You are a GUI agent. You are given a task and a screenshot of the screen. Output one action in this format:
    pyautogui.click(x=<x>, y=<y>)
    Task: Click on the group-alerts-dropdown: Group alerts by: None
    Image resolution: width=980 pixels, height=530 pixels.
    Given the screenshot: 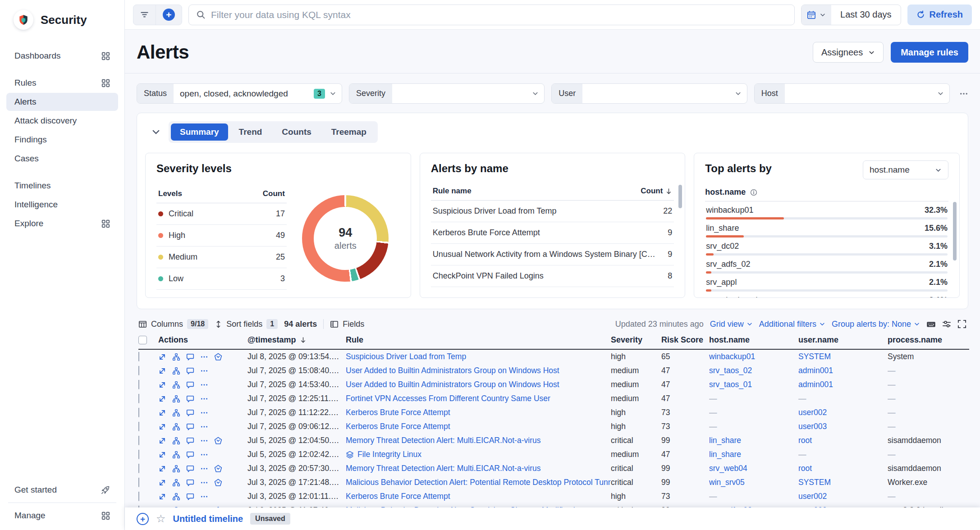 What is the action you would take?
    pyautogui.click(x=876, y=324)
    